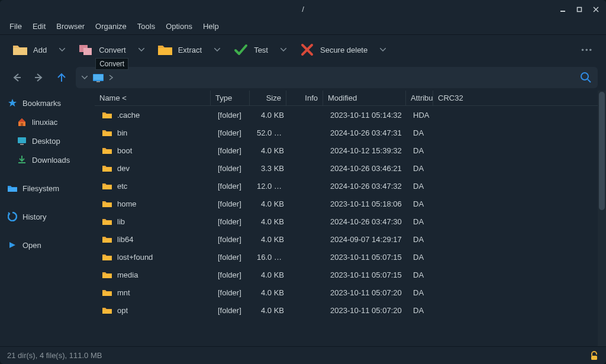 This screenshot has height=364, width=606. Describe the element at coordinates (70, 26) in the screenshot. I see `menu-browser: Browser` at that location.